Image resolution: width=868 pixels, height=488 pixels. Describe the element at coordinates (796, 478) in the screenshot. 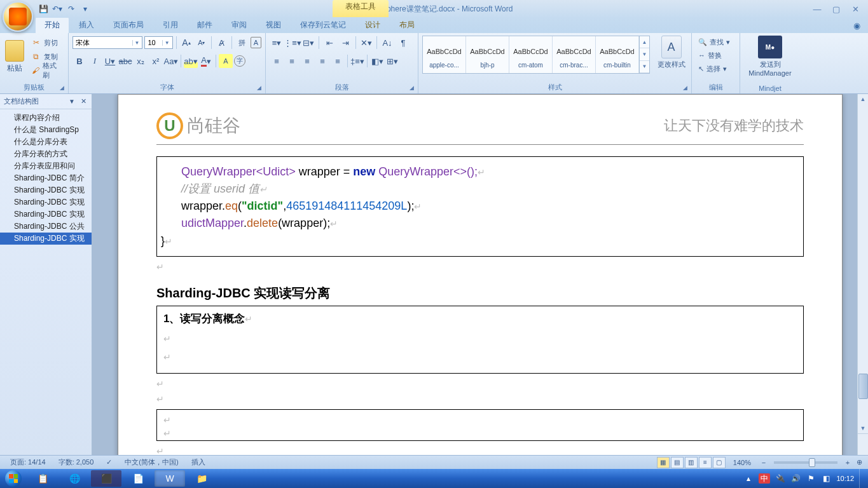

I see `tray-volume-icon: 🔊` at that location.